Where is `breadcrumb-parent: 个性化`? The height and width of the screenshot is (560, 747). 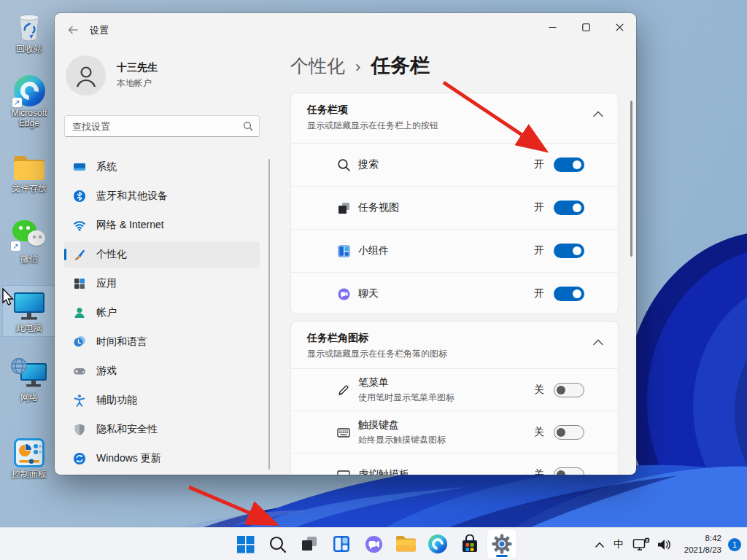 breadcrumb-parent: 个性化 is located at coordinates (318, 66).